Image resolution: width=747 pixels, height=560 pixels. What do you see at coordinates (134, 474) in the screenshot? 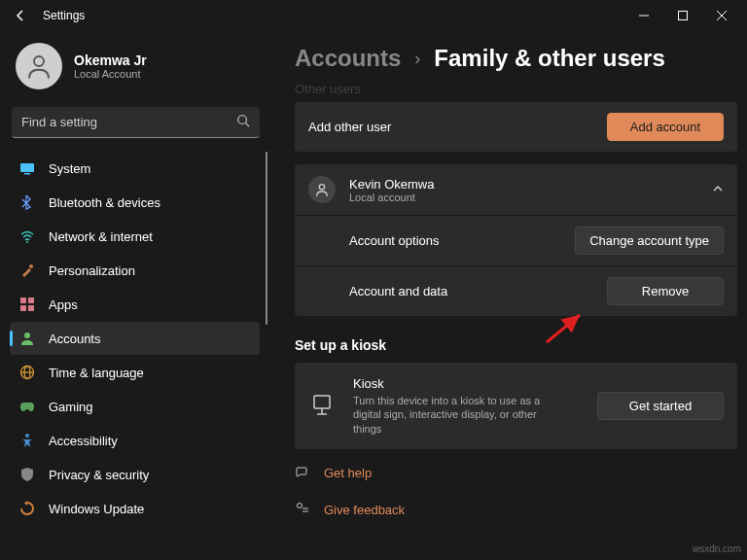
I see `sidebar-item-privacy-security: Privacy & security` at bounding box center [134, 474].